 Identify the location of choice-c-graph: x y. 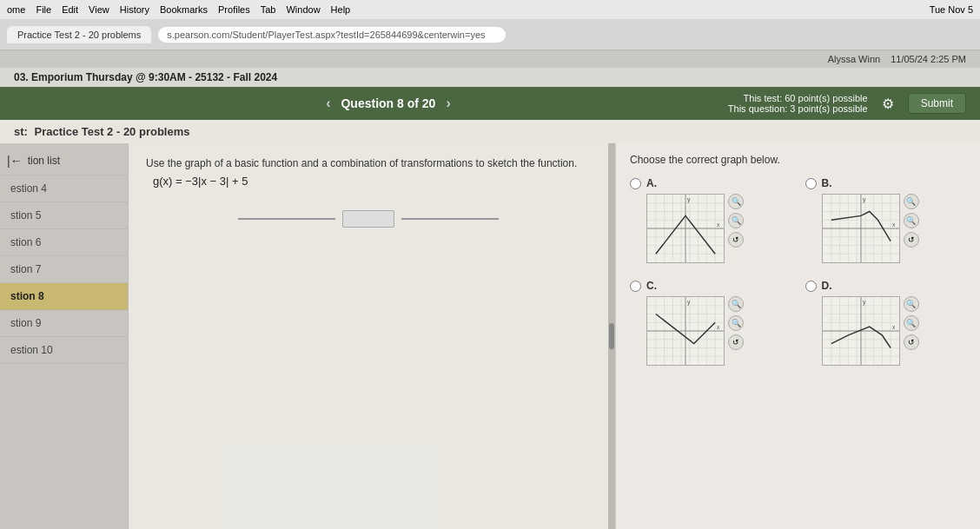
(685, 331).